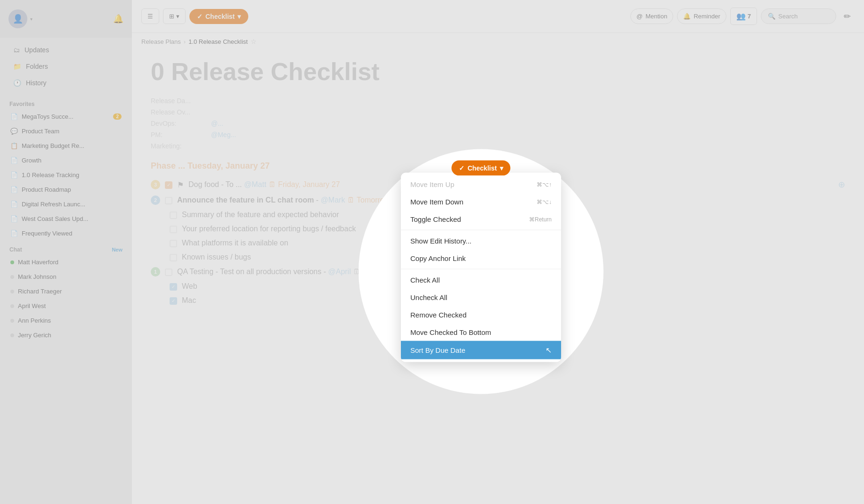 The image size is (864, 504). What do you see at coordinates (481, 258) in the screenshot?
I see `menu-item-copy-anchor: Copy Anchor Link` at bounding box center [481, 258].